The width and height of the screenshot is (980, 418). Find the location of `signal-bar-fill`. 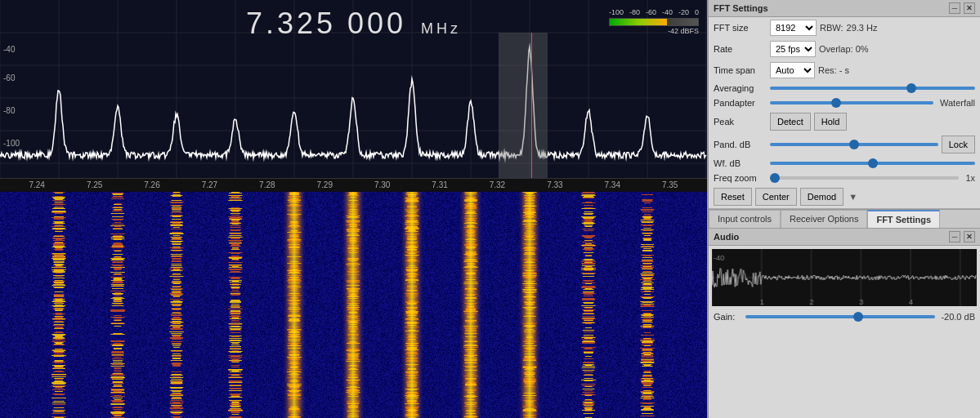

signal-bar-fill is located at coordinates (638, 22).